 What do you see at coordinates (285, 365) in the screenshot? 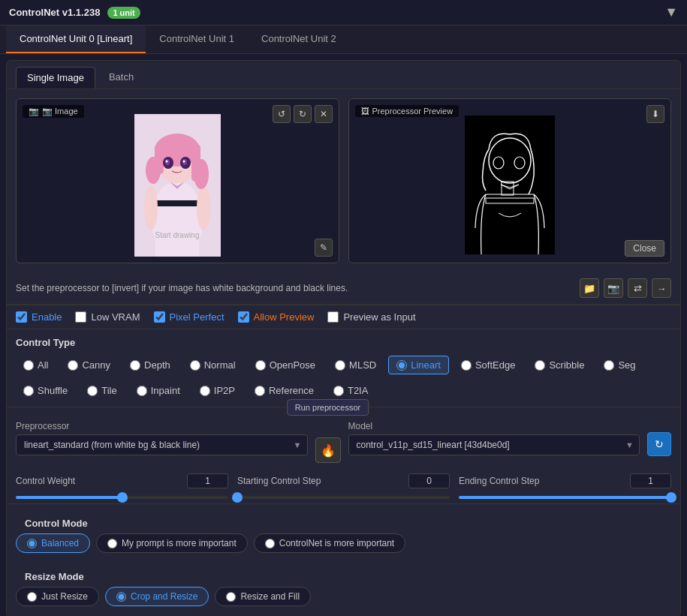
I see `radio-openpose: OpenPose` at bounding box center [285, 365].